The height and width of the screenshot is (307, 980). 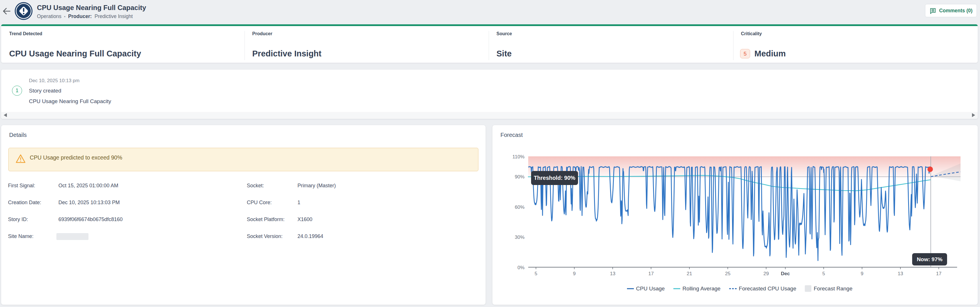 What do you see at coordinates (728, 274) in the screenshot?
I see `svg-text: 25` at bounding box center [728, 274].